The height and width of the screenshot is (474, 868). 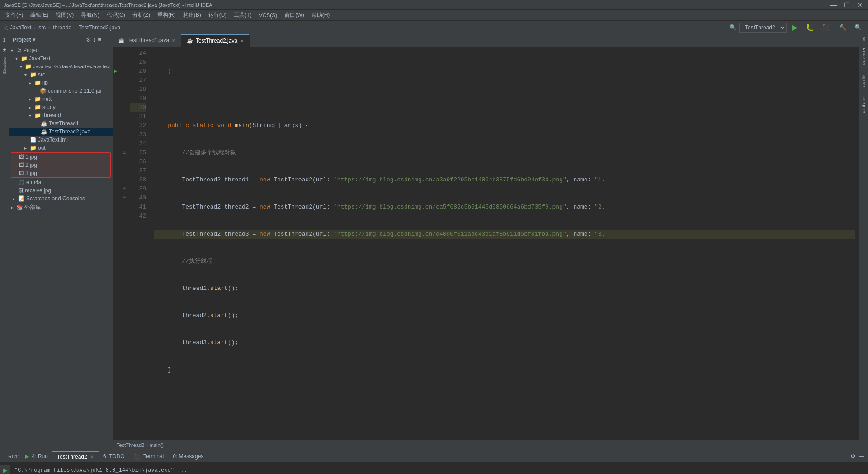 What do you see at coordinates (21, 28) in the screenshot?
I see `nav-breadcrumb-javatext: JavaText` at bounding box center [21, 28].